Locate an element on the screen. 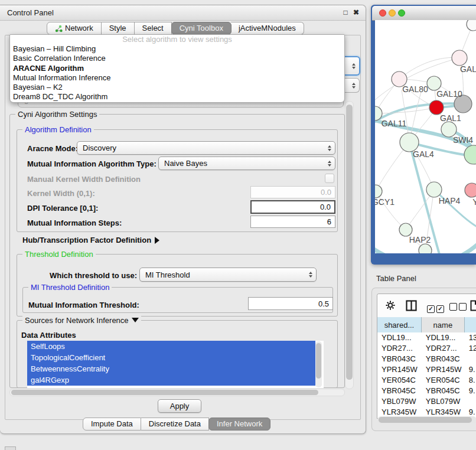 The image size is (476, 450). table-row: YER054CYER054C8. is located at coordinates (426, 380).